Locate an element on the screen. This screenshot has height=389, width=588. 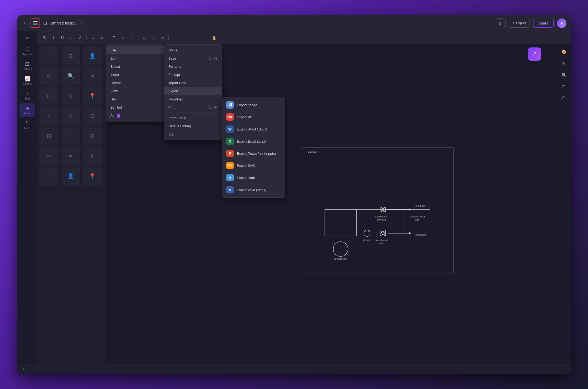
icon-cell: ≈ is located at coordinates (92, 76).